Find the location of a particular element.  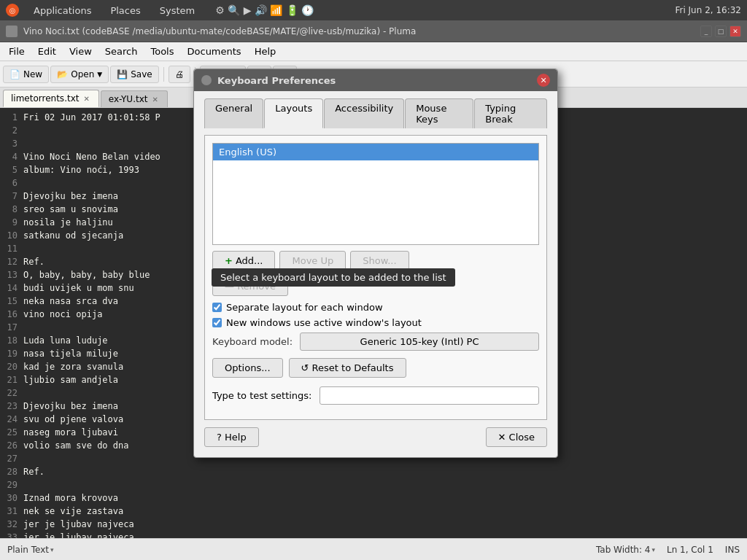

app-title-bar: Vino Noci.txt (codeBASE /media/ubuntu-ma… is located at coordinates (374, 31).